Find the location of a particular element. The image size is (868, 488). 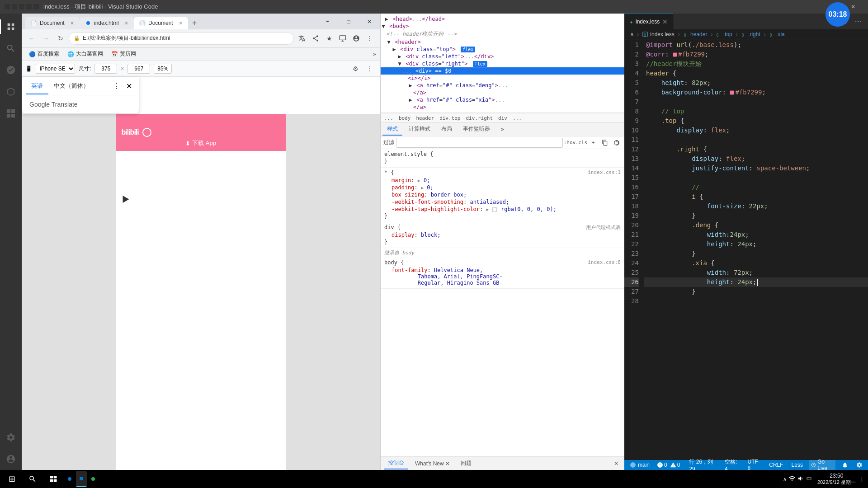

activity-search is located at coordinates (11, 48).